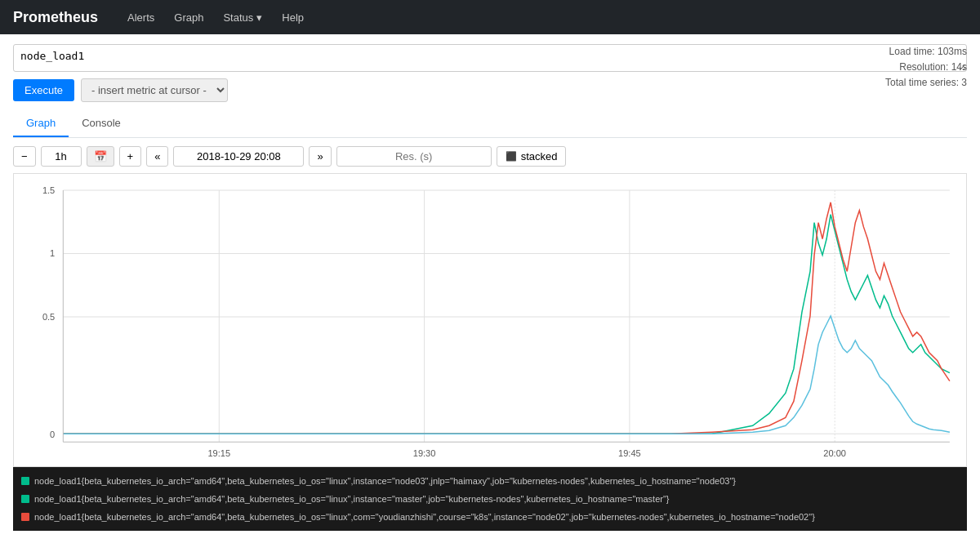 This screenshot has width=980, height=552. I want to click on stacked-label: stacked, so click(539, 157).